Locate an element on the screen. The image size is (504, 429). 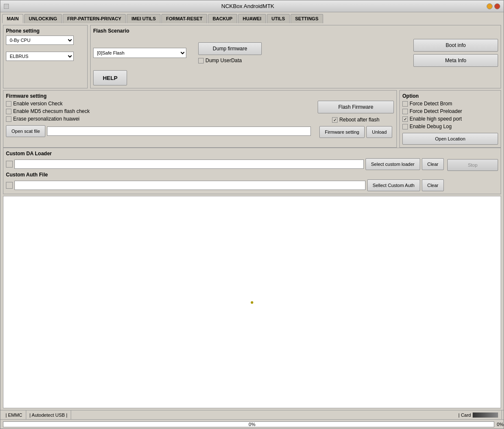
meta-info-button: Meta Info is located at coordinates (456, 60).